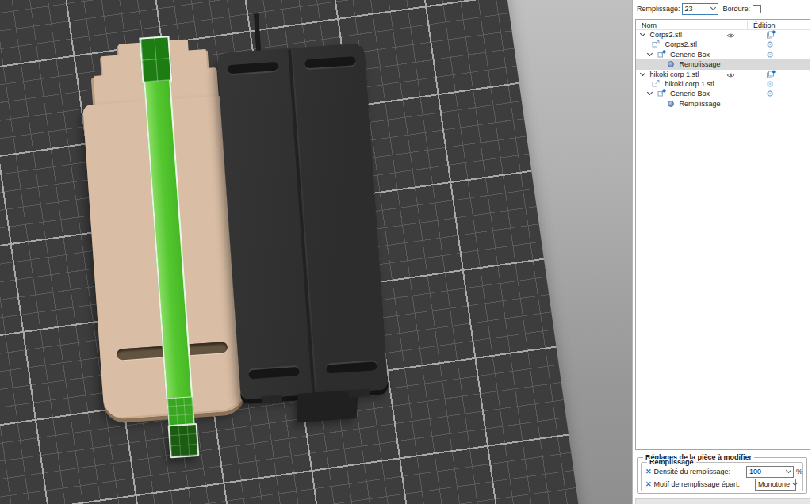 The image size is (812, 504). I want to click on modifier-box-foot, so click(184, 441).